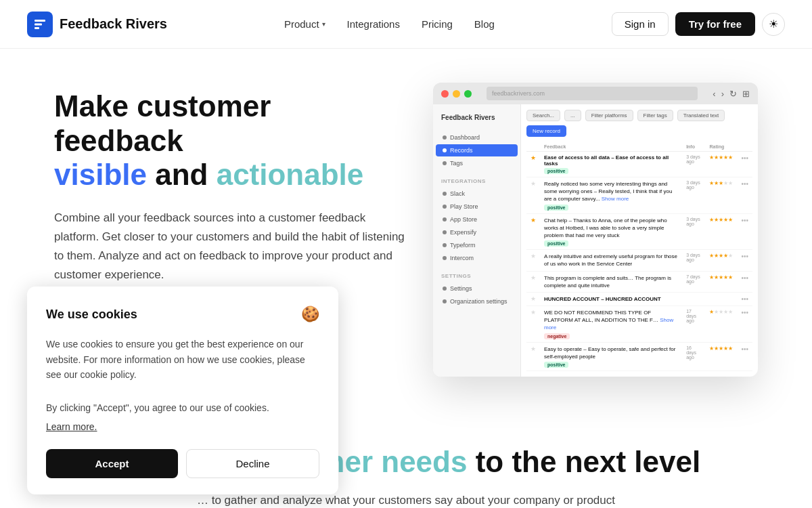 This screenshot has height=508, width=812. What do you see at coordinates (476, 220) in the screenshot?
I see `sidebar-integrations-section: INTEGRATIONS Slack Play Store App Store …` at bounding box center [476, 220].